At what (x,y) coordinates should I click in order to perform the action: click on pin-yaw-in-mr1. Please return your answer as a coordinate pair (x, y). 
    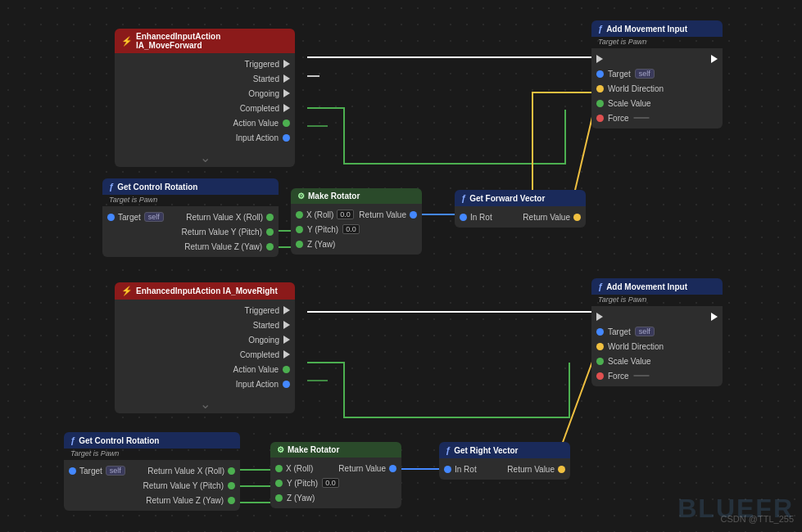
    Looking at the image, I should click on (300, 244).